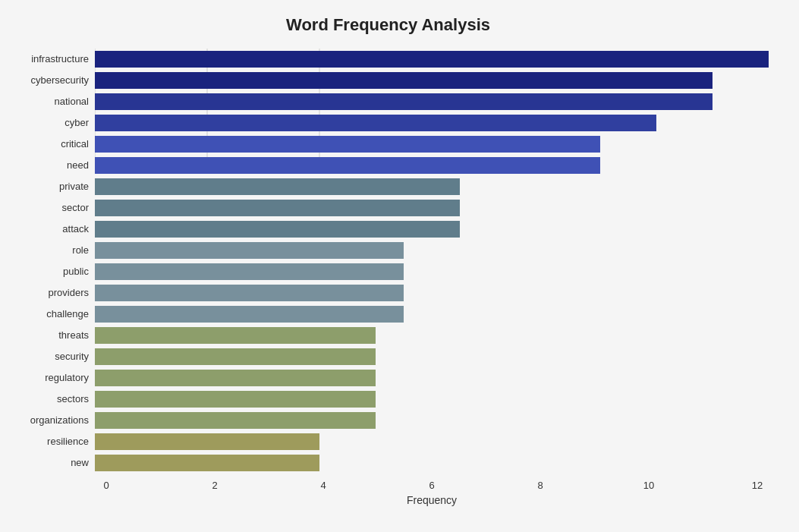  Describe the element at coordinates (49, 462) in the screenshot. I see `y-label: new` at that location.